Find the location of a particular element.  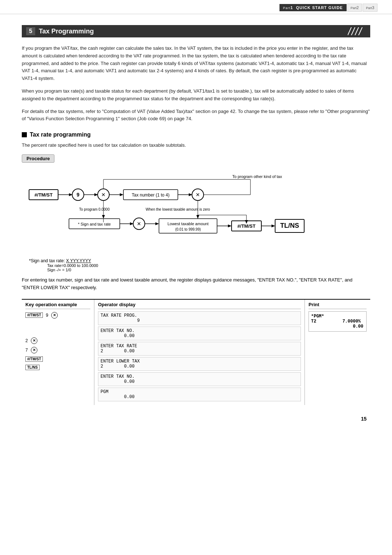

operator-display-column: Operator display TAX RATE PROG. 9 ENTER … is located at coordinates (200, 352).